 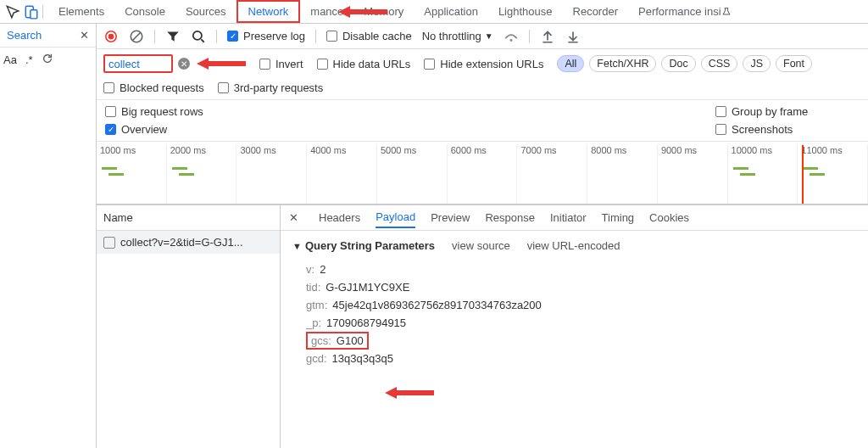 What do you see at coordinates (184, 64) in the screenshot?
I see `clear-filter-icon: ✕` at bounding box center [184, 64].